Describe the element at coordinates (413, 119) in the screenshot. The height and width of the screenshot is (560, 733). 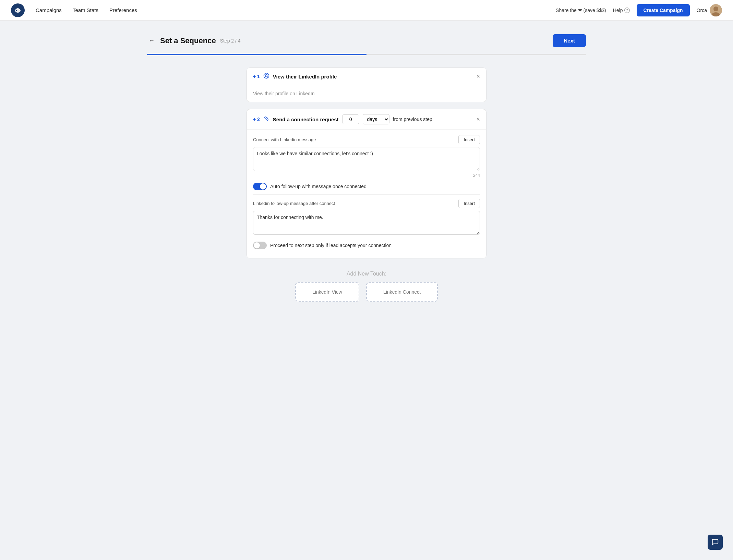
I see `from-previous-label: from previous step.` at that location.